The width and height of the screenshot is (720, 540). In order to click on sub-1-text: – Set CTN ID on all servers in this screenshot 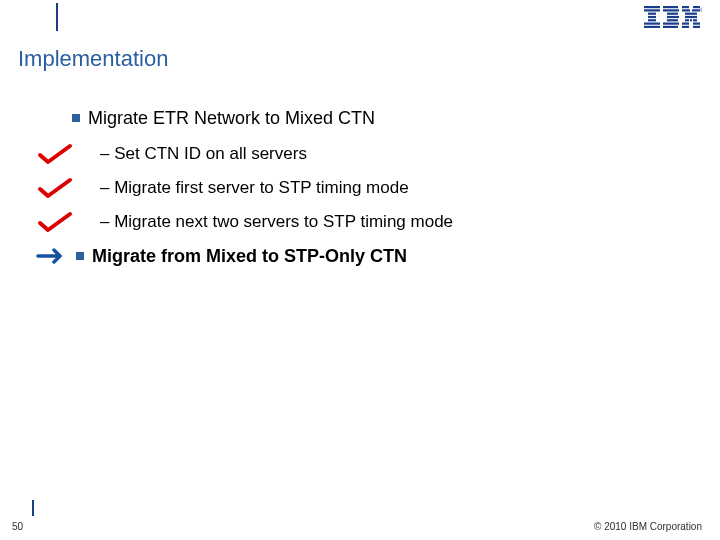, I will do `click(204, 154)`.